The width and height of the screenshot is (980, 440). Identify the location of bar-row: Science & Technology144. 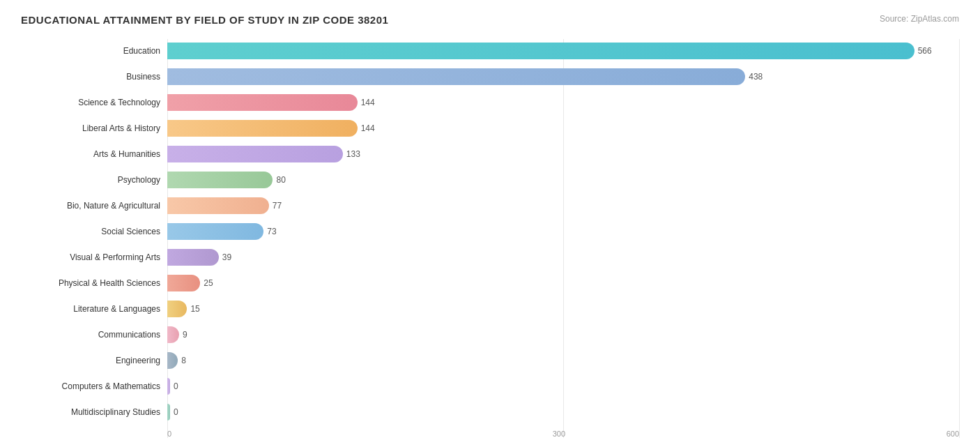
(490, 103).